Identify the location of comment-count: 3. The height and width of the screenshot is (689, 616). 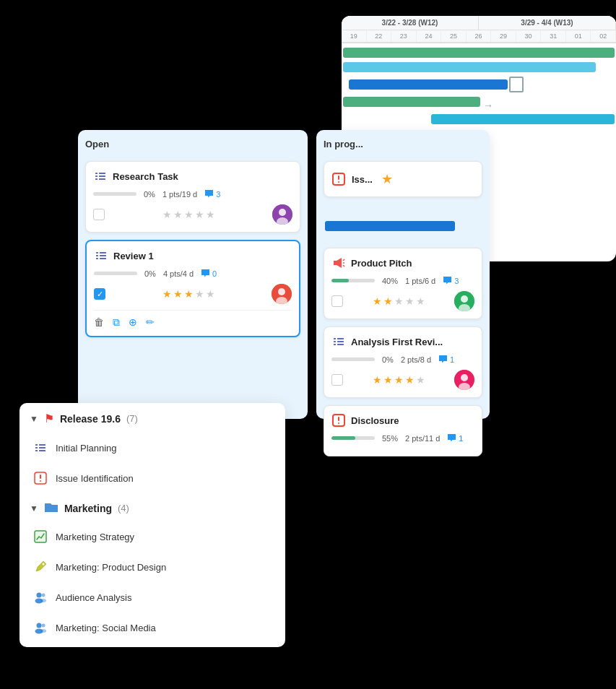
(456, 281).